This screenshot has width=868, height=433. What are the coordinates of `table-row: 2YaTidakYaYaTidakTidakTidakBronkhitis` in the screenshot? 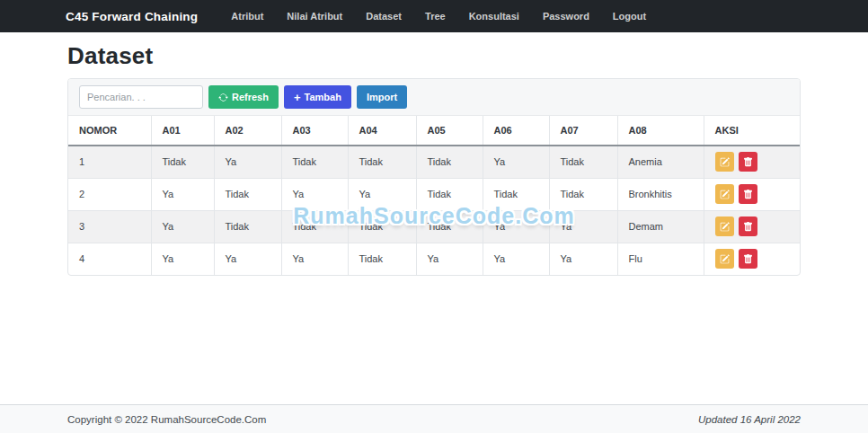 It's located at (435, 194).